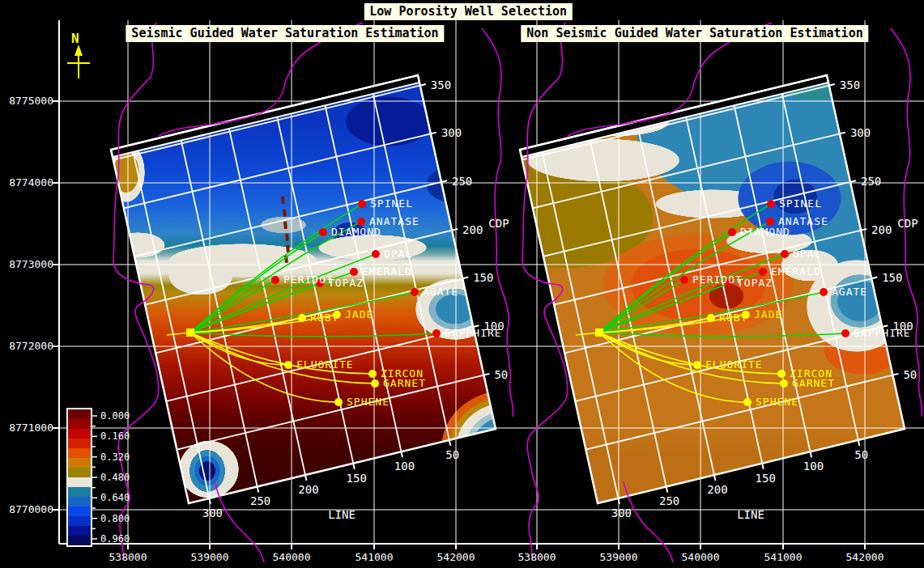 The image size is (924, 568). What do you see at coordinates (807, 254) in the screenshot?
I see `well-label-opal: OPAL` at bounding box center [807, 254].